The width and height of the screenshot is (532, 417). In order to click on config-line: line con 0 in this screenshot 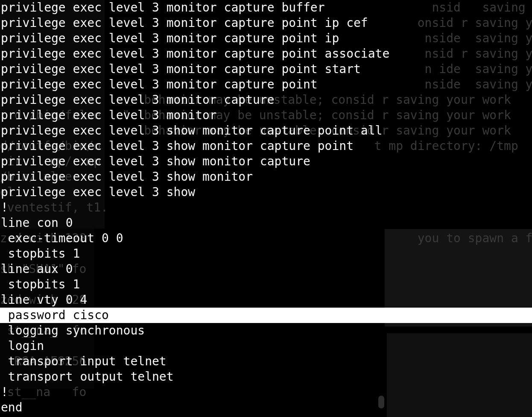, I will do `click(266, 223)`.